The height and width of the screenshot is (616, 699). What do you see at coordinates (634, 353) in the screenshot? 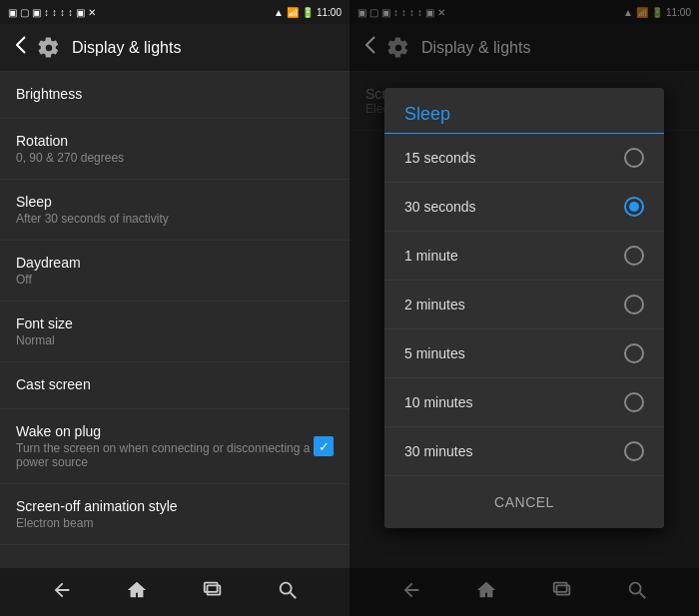
I see `radio-5min` at bounding box center [634, 353].